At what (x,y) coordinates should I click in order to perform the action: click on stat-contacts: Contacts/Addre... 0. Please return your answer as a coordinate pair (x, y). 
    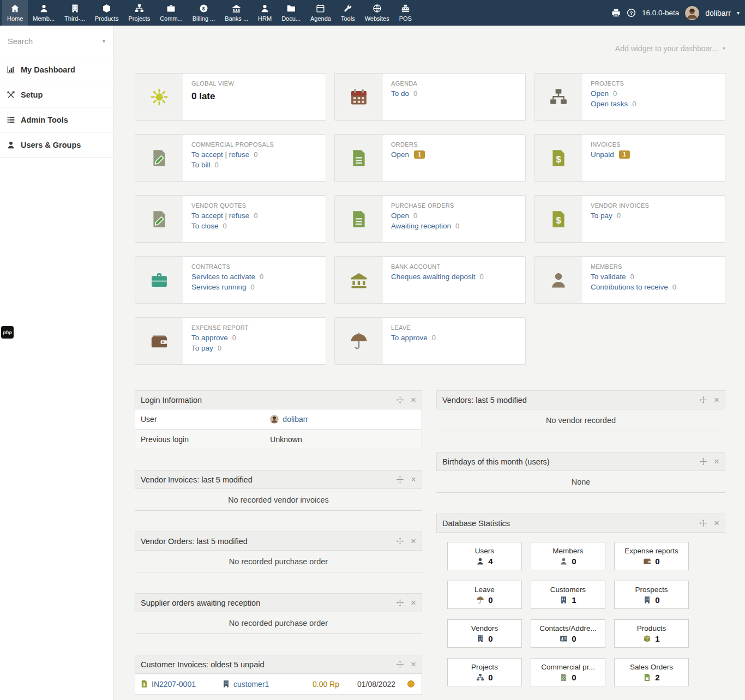
    Looking at the image, I should click on (568, 633).